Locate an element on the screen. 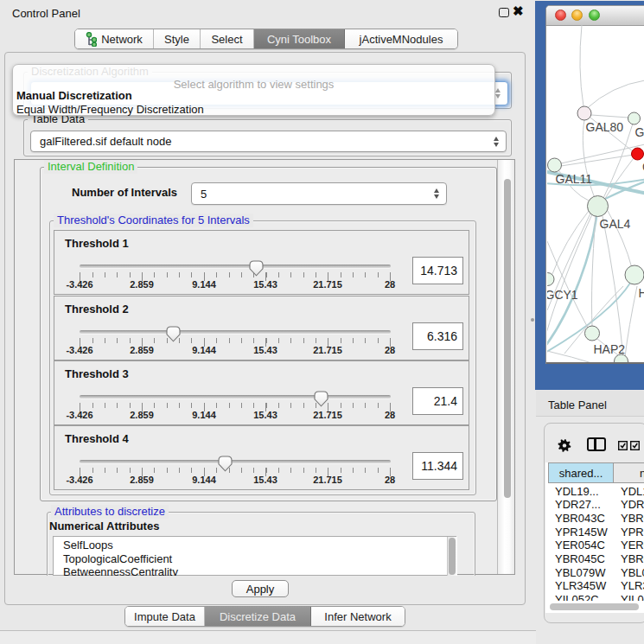 The image size is (644, 644). svg-text: GAL80 is located at coordinates (605, 127).